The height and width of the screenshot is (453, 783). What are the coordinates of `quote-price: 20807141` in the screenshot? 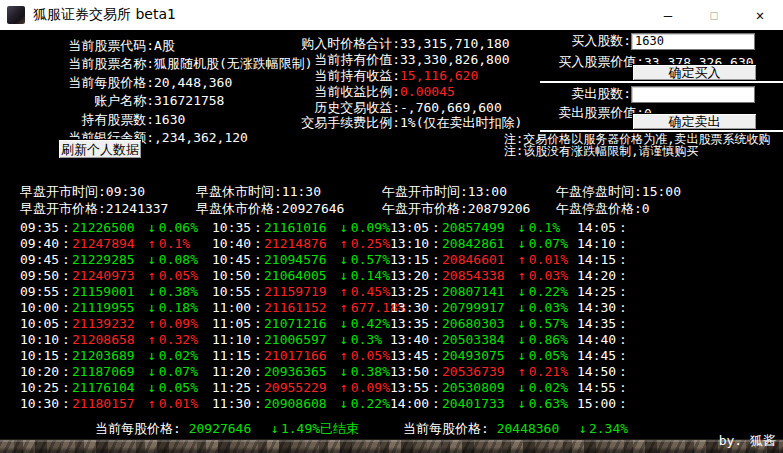 It's located at (480, 292).